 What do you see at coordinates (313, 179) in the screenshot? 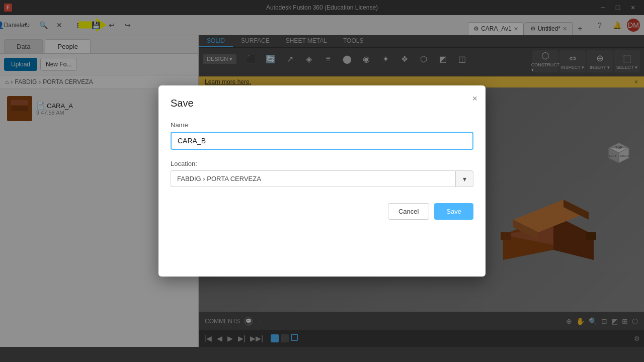
I see `location-input` at bounding box center [313, 179].